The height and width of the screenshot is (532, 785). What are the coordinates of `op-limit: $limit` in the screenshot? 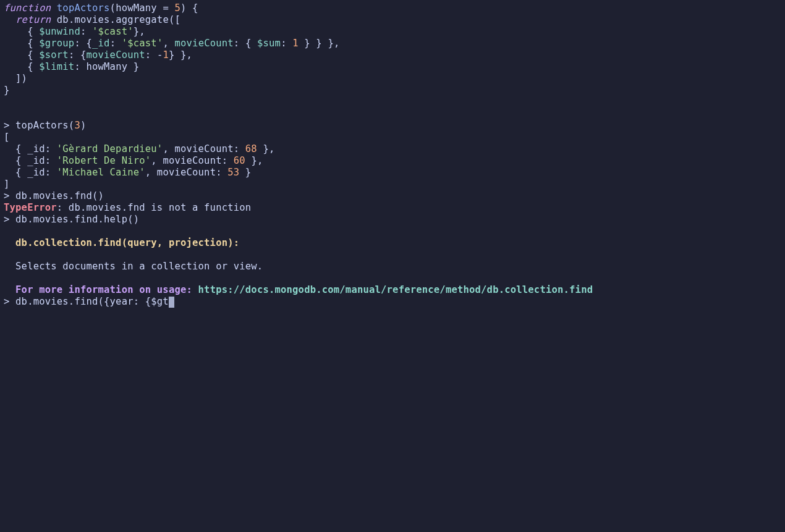 It's located at (57, 67).